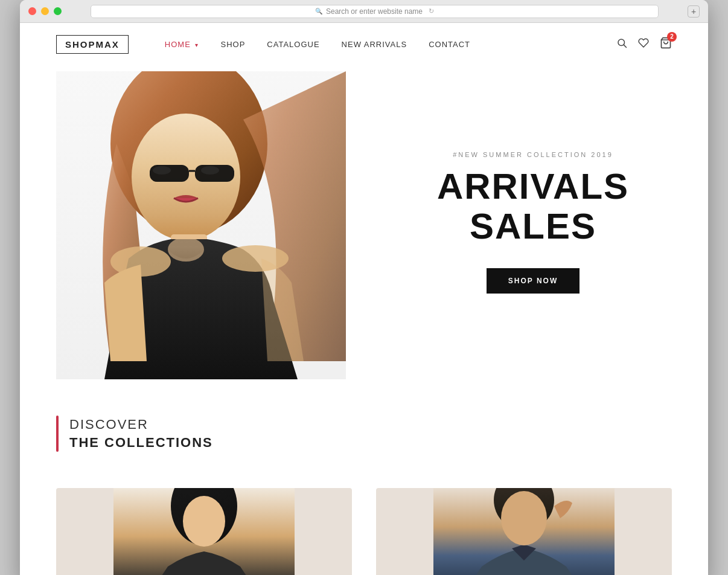  Describe the element at coordinates (45, 11) in the screenshot. I see `minimize-button` at that location.